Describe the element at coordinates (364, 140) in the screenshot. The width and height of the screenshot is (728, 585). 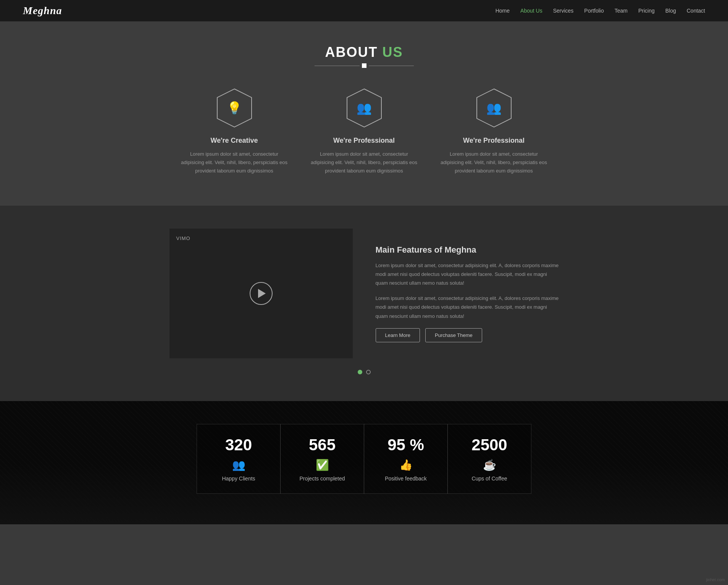
I see `feature-title-1: We're Professional` at that location.